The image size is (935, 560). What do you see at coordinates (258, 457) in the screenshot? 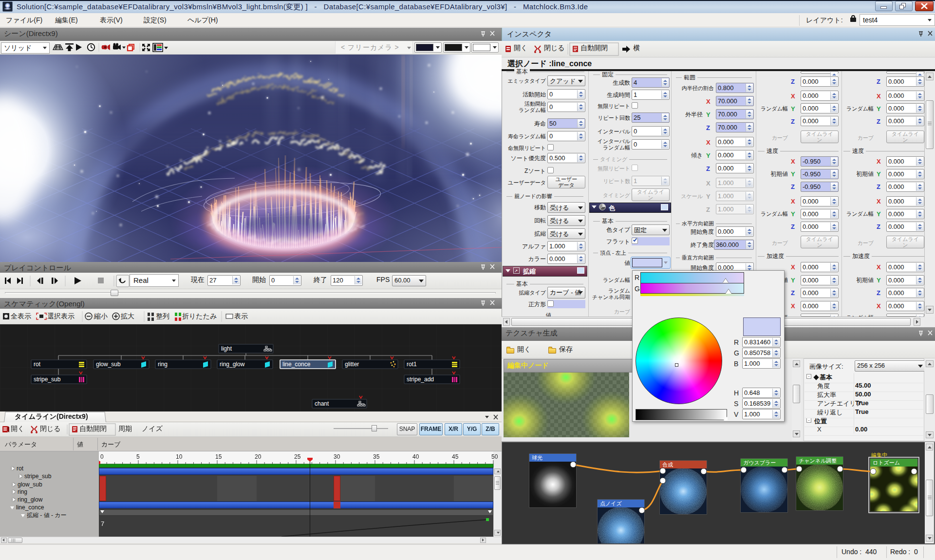
I see `svg-text: 20` at bounding box center [258, 457].